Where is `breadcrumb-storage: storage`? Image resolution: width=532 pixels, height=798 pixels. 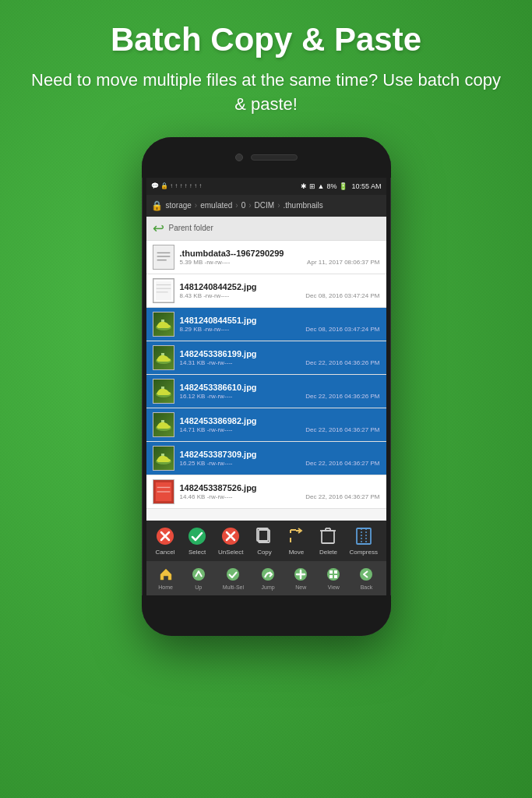 breadcrumb-storage: storage is located at coordinates (179, 206).